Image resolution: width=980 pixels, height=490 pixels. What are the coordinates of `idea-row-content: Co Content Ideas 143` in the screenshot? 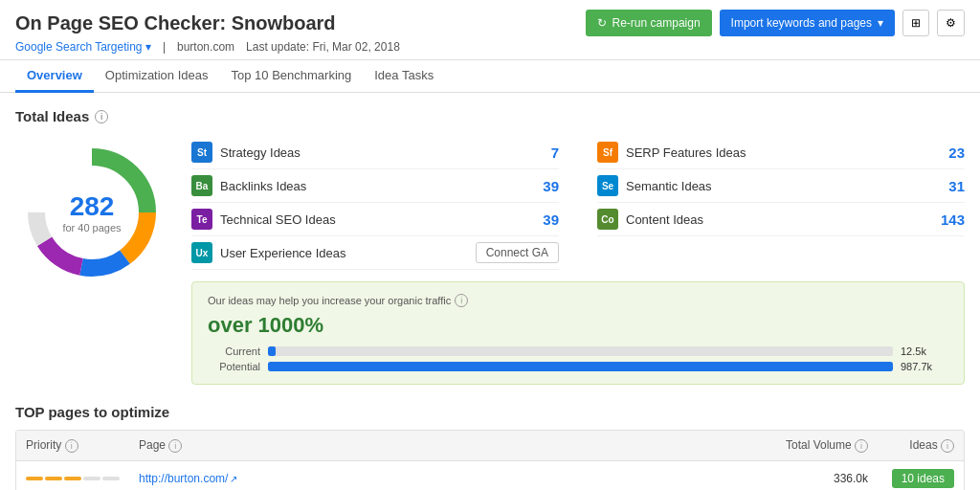 It's located at (781, 220).